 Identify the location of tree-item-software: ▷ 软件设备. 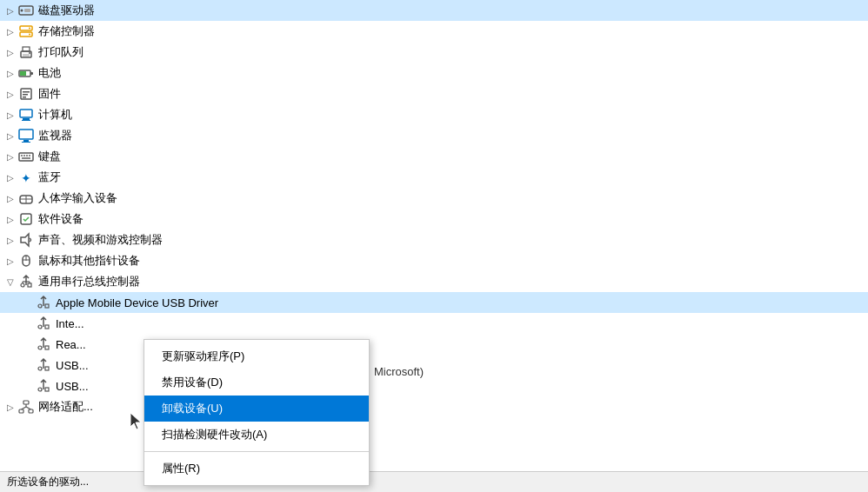
(434, 219).